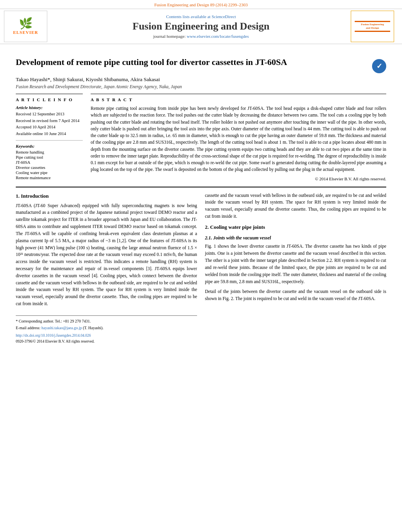  Describe the element at coordinates (379, 66) in the screenshot. I see `crossmark-badge: ✓` at that location.